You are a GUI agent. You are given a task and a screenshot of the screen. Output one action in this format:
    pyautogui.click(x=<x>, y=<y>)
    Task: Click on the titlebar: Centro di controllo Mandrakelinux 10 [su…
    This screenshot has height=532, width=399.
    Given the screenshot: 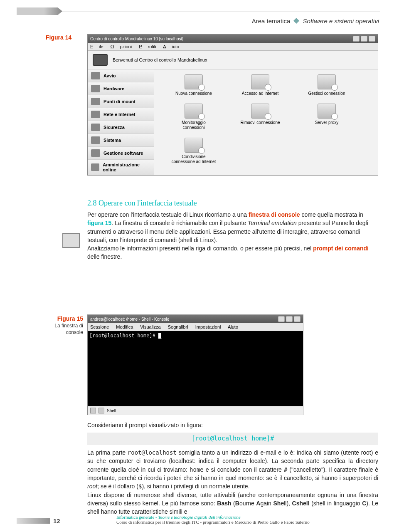 What is the action you would take?
    pyautogui.click(x=233, y=39)
    